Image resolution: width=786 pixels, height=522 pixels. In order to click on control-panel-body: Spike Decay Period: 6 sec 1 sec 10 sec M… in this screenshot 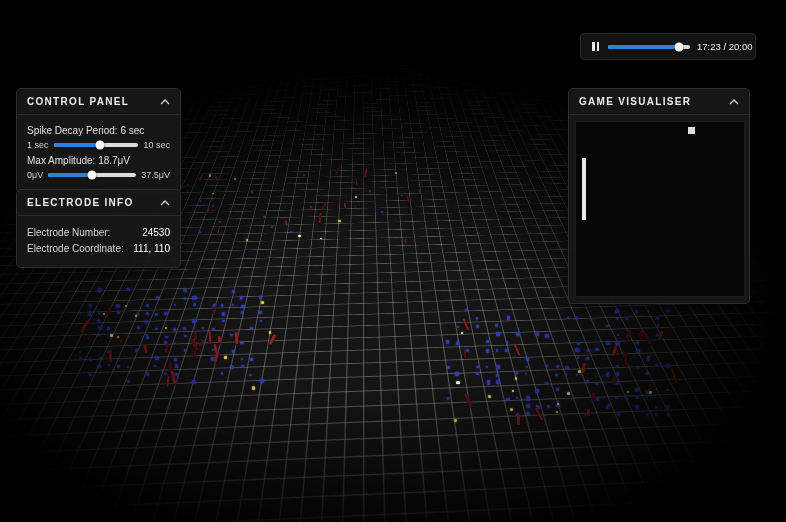, I will do `click(98, 154)`.